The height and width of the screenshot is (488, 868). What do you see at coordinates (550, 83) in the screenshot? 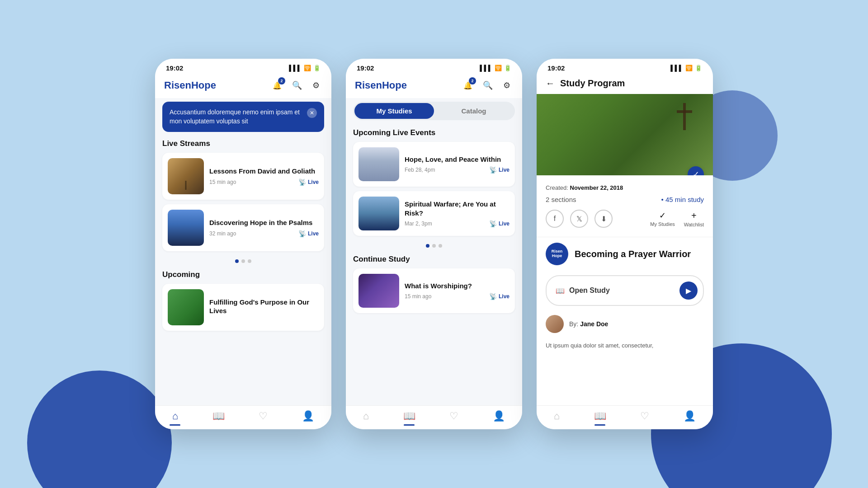
I see `back-button: ←` at bounding box center [550, 83].